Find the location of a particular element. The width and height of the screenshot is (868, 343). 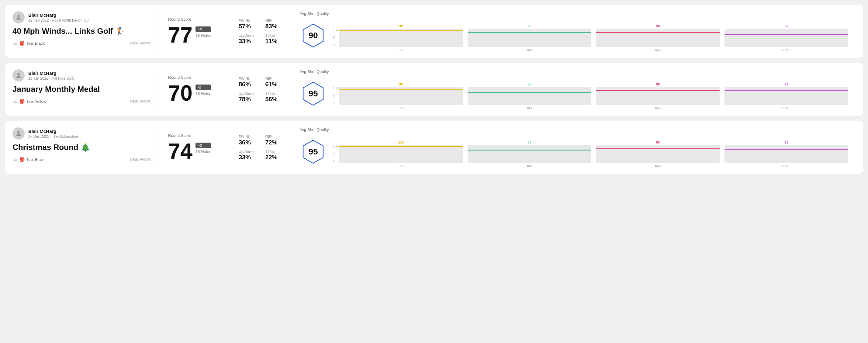

up-down-stat: Up/Down 33% is located at coordinates (248, 39).